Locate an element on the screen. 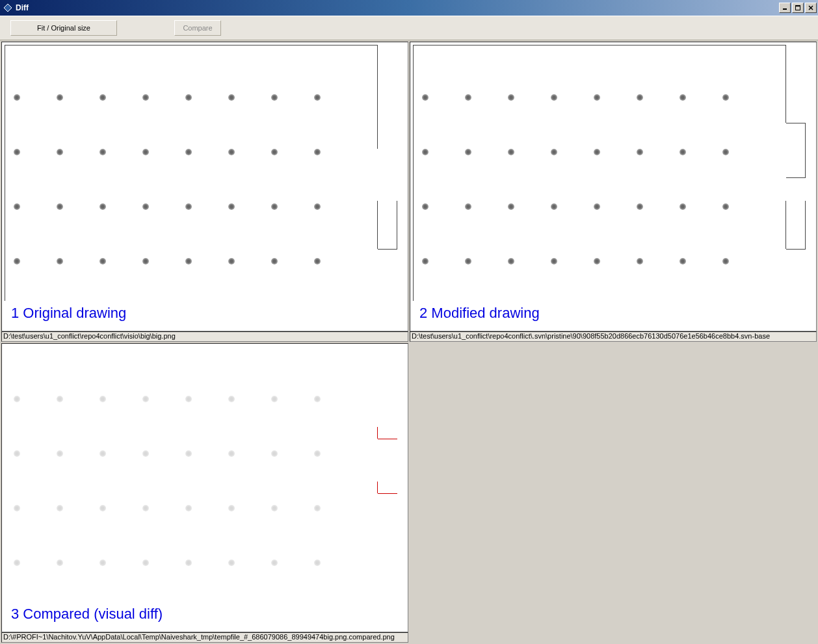 Image resolution: width=818 pixels, height=644 pixels. toolbar: Fit / Original size Compare is located at coordinates (409, 28).